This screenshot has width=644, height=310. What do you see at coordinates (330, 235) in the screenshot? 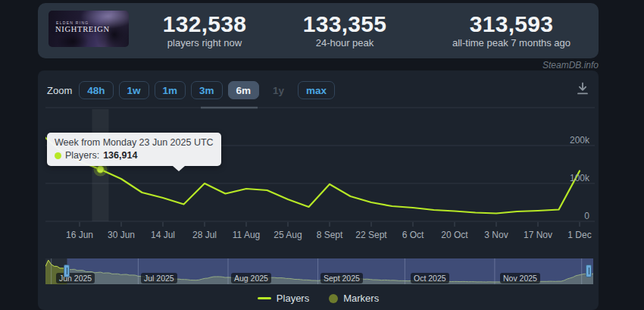
I see `x-axis-label-8-Sept: 8 Sept` at bounding box center [330, 235].